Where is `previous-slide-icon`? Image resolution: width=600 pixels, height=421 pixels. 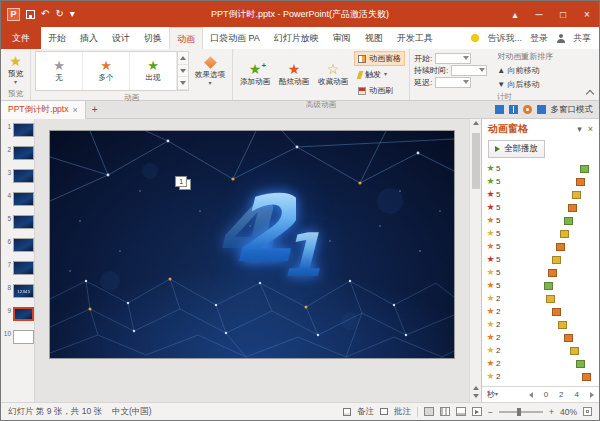
previous-slide-icon is located at coordinates (476, 388).